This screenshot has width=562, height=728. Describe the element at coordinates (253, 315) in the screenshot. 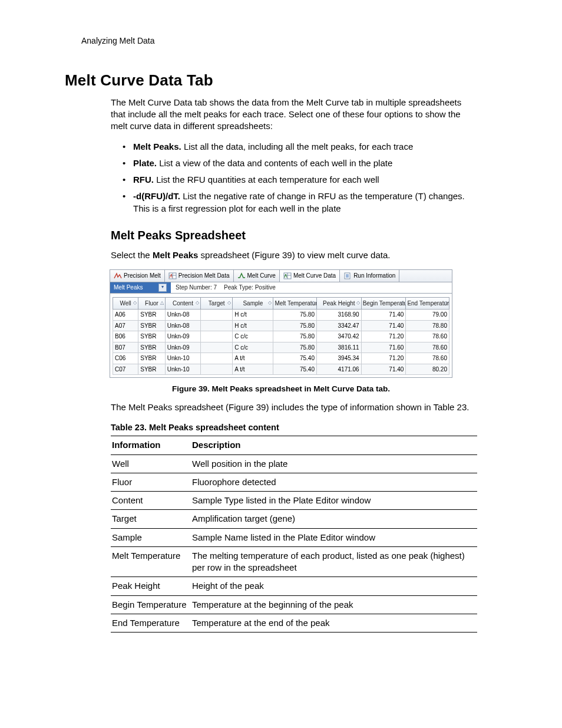

I see `cell-sample: H c/t` at that location.